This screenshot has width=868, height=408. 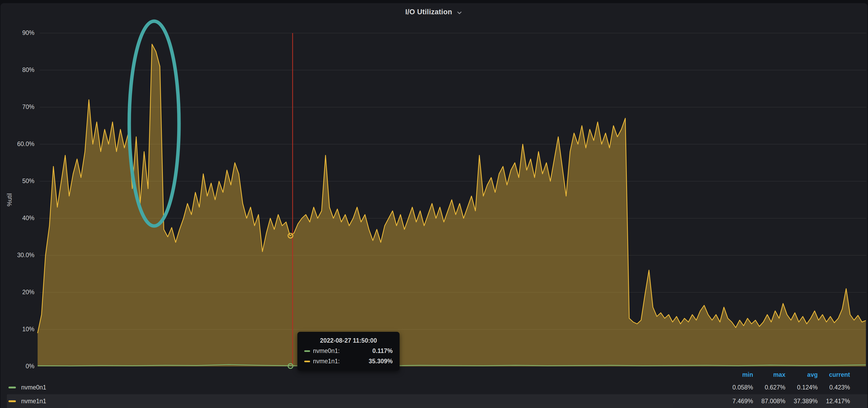 What do you see at coordinates (802, 375) in the screenshot?
I see `legend-header-avg: avg` at bounding box center [802, 375].